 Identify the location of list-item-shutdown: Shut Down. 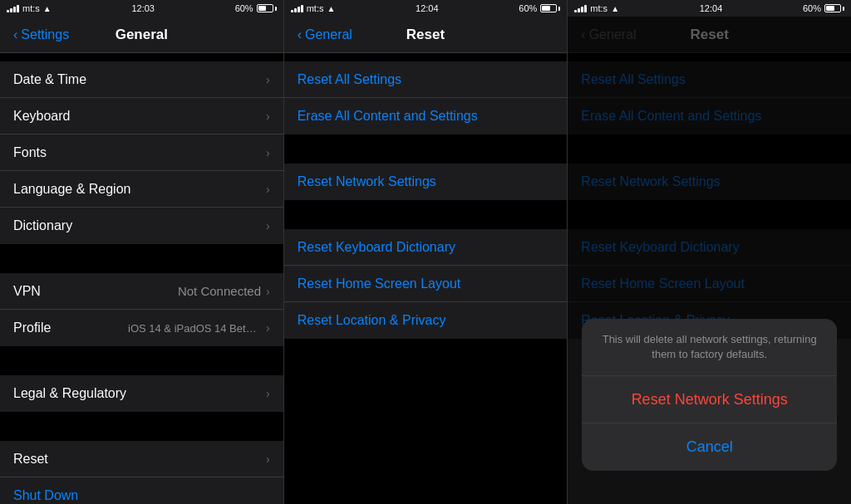
(141, 491).